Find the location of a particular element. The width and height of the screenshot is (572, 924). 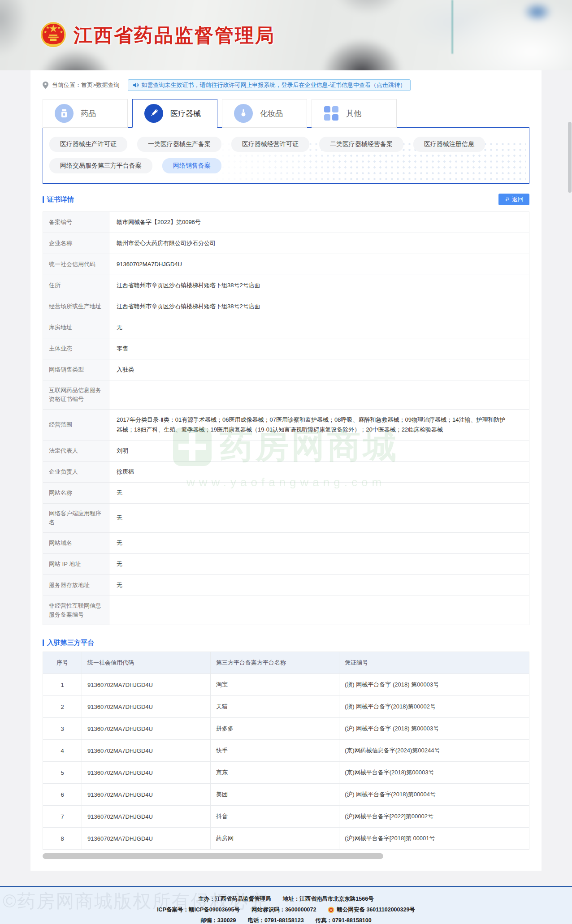

platform-table-header-row: 序号 统一社会信用代码 第三方平台备案方平台名称 凭证编号 is located at coordinates (286, 663).